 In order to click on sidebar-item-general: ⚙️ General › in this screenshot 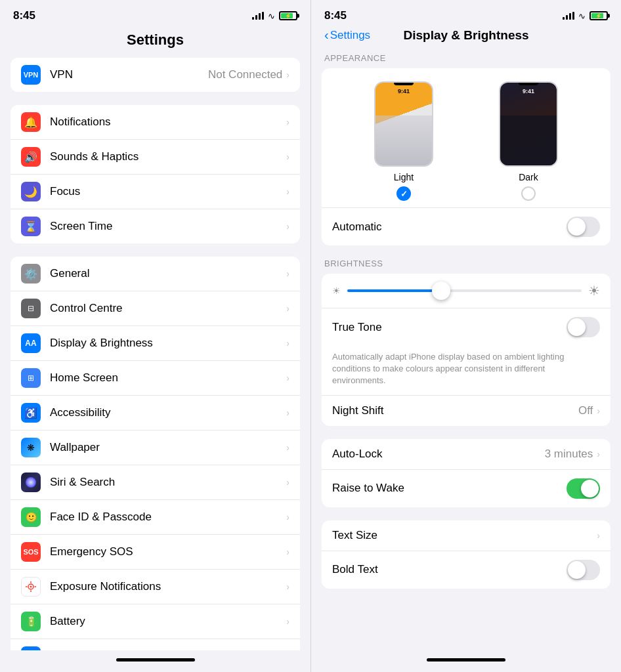, I will do `click(155, 274)`.